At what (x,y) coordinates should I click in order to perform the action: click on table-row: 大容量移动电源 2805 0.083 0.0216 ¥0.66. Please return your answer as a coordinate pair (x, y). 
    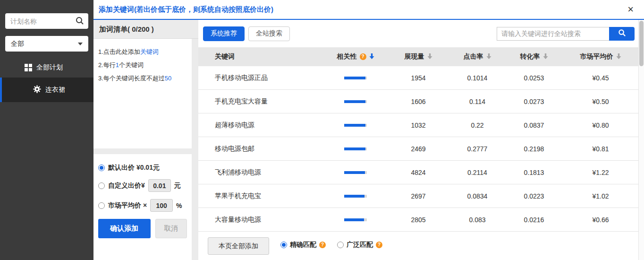
    Looking at the image, I should click on (418, 220).